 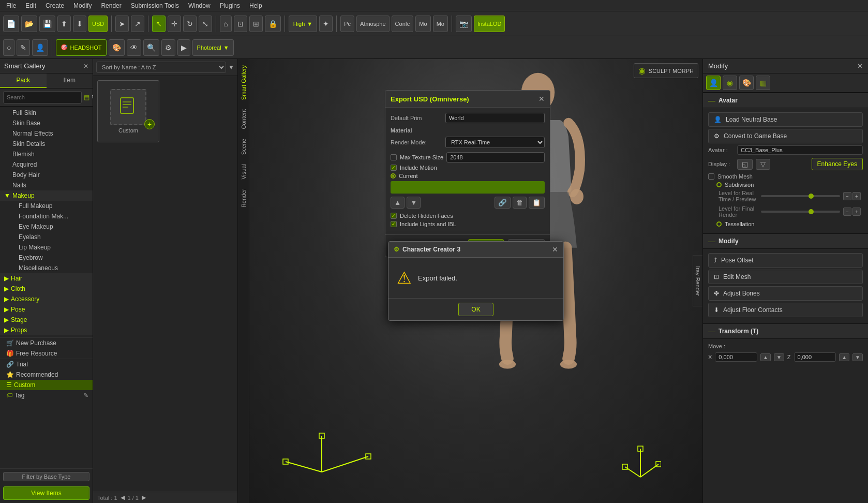 I want to click on search2-btn: 🔍, so click(x=151, y=48).